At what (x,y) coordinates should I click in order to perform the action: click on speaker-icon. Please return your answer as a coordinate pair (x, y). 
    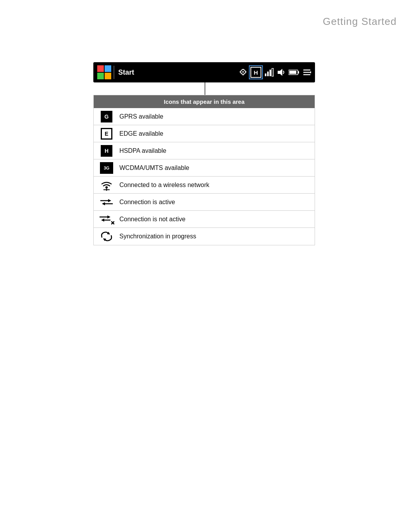
    Looking at the image, I should click on (281, 72).